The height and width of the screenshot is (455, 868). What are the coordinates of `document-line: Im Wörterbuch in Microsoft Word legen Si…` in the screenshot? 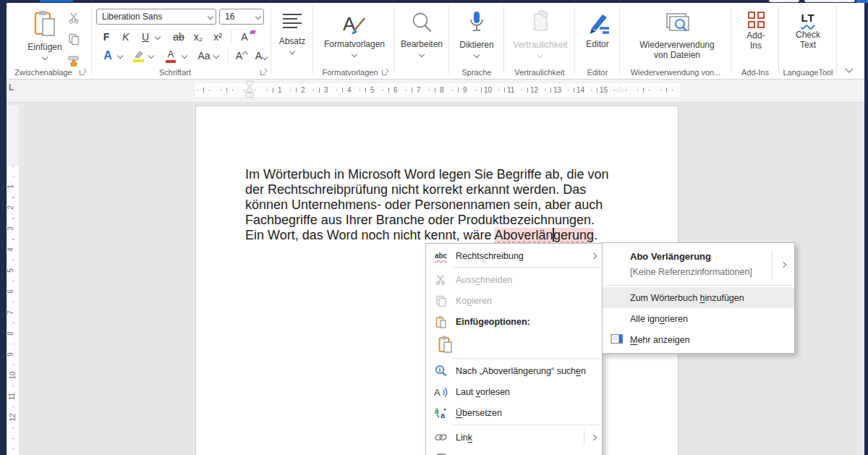 It's located at (427, 175).